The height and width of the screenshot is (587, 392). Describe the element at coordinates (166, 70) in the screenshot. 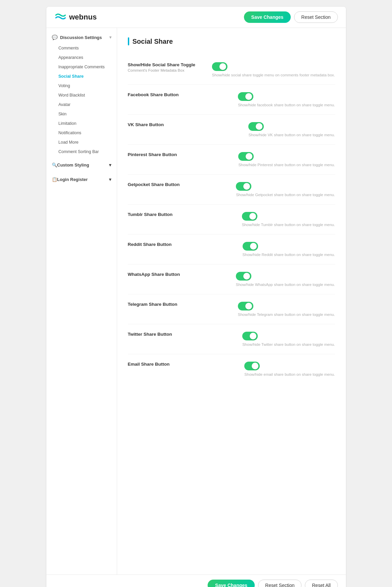

I see `toggle-sublabel: Comment's Footer Metadata Box` at that location.